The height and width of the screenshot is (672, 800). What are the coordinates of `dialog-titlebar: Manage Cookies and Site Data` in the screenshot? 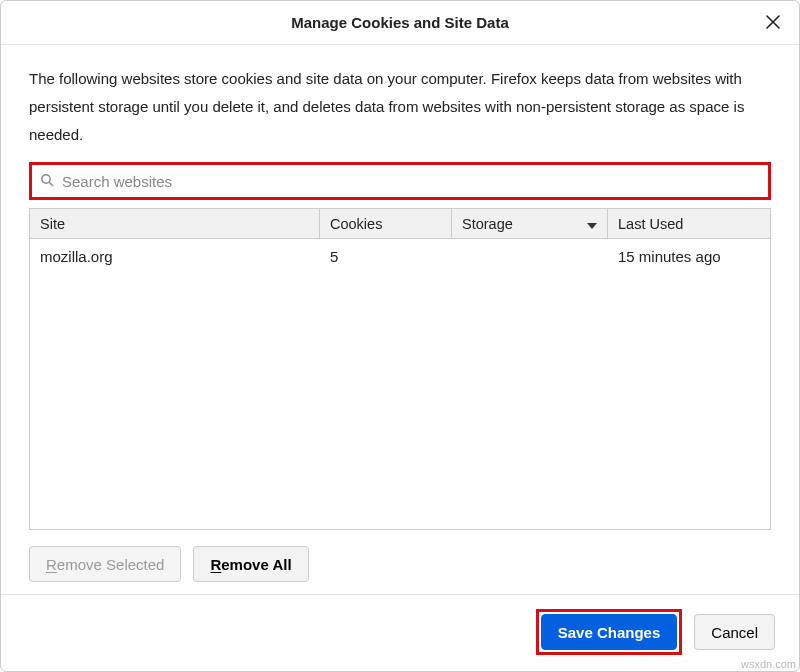 It's located at (400, 23).